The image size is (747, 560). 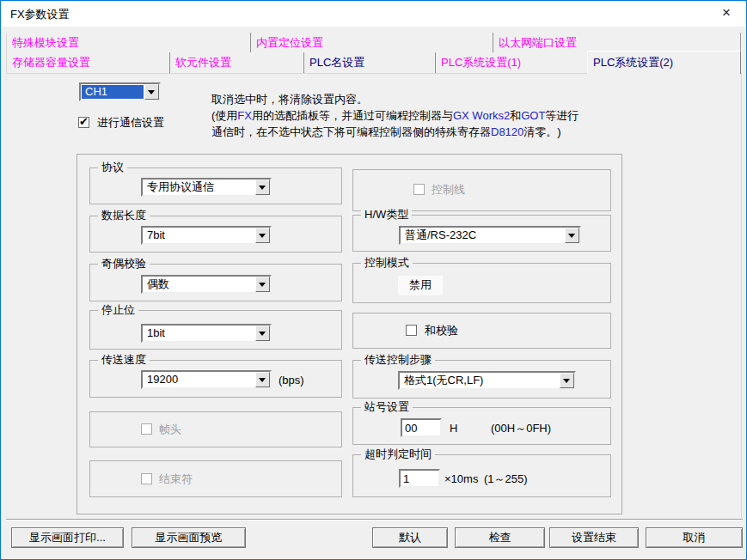 I want to click on cancel-button: 取消, so click(x=695, y=538).